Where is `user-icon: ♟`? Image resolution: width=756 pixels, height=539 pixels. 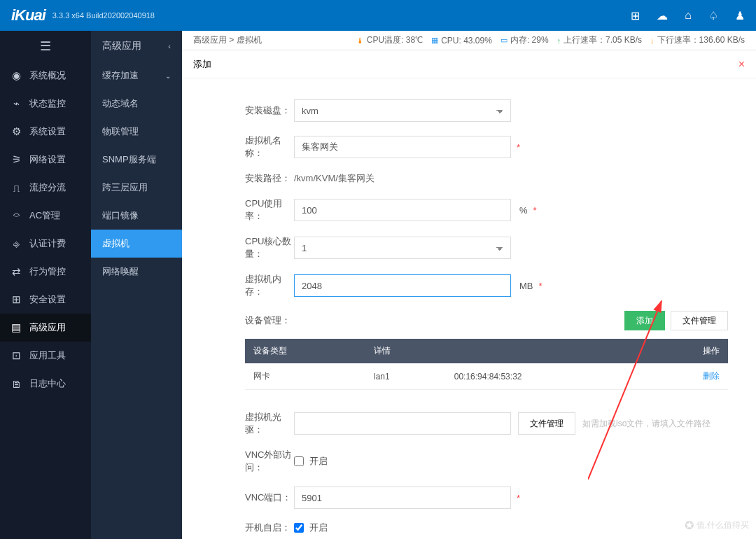
user-icon: ♟ is located at coordinates (740, 15).